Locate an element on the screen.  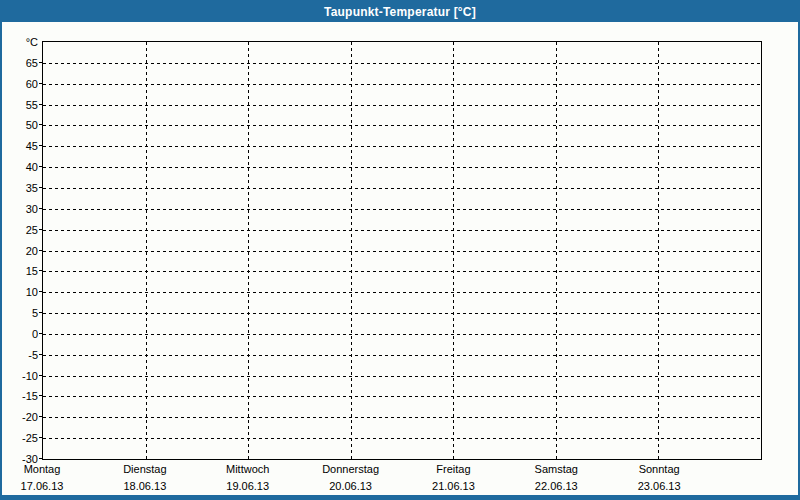
x-axis-date: 18.06.13 is located at coordinates (144, 486).